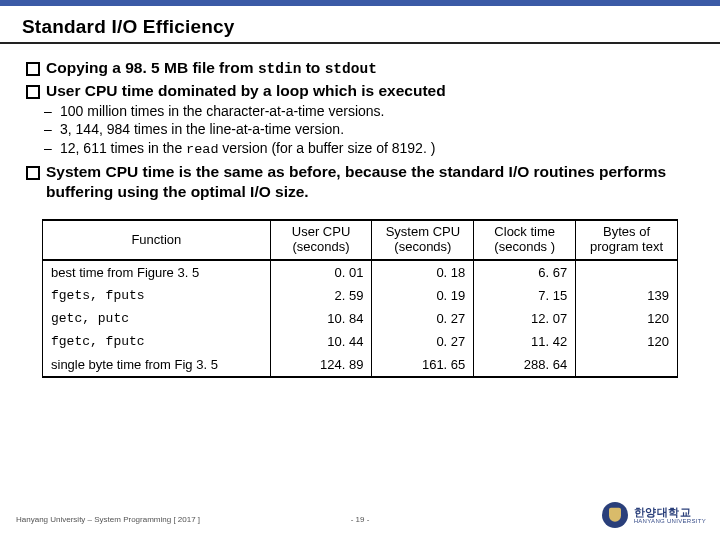  I want to click on table-row: fgets, fputs2. 590. 197. 15139, so click(360, 296).